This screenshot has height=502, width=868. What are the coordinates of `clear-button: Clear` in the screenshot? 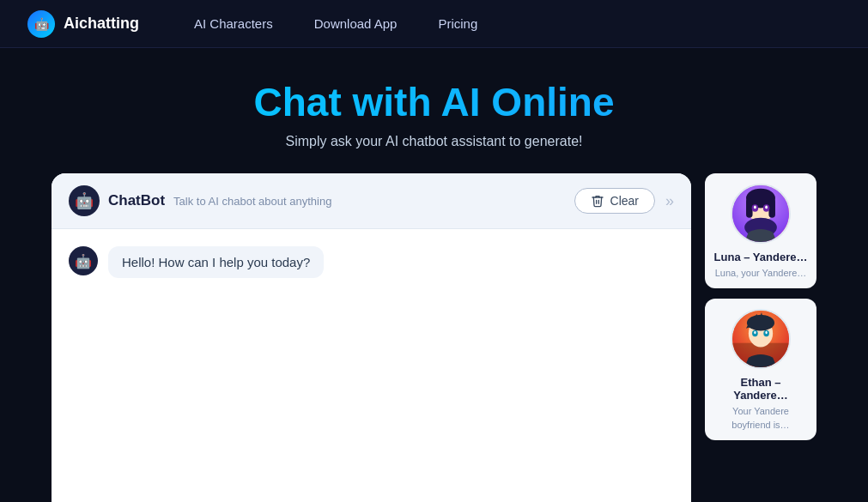 It's located at (615, 201).